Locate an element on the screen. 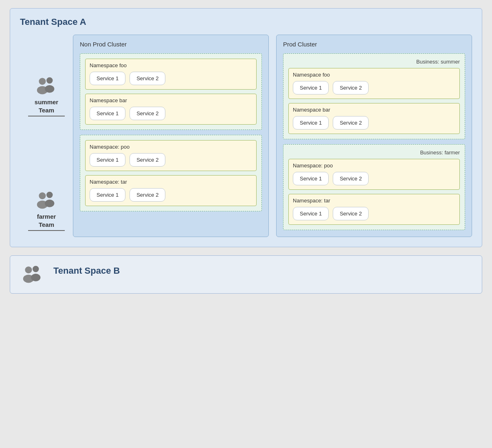  tenant-b-avatar is located at coordinates (33, 275).